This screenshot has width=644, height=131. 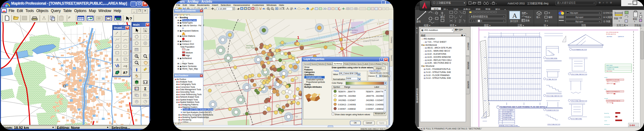 I want to click on svg-text: after, so click(x=605, y=89).